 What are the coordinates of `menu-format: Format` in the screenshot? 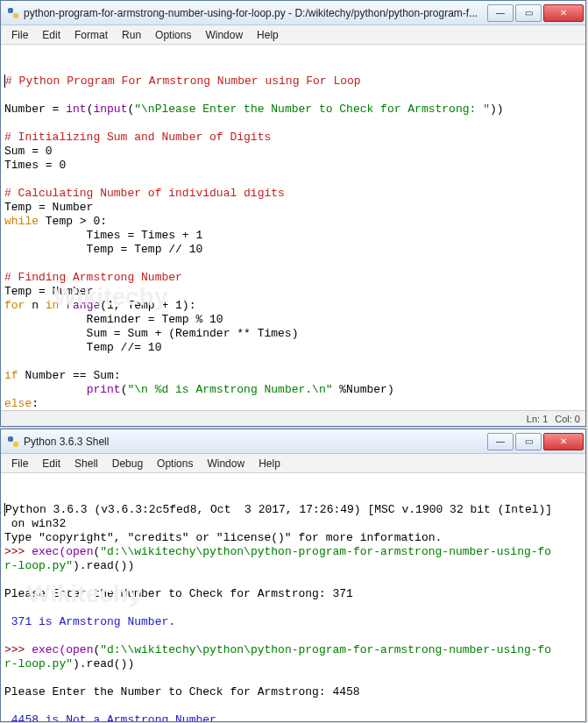 It's located at (91, 35).